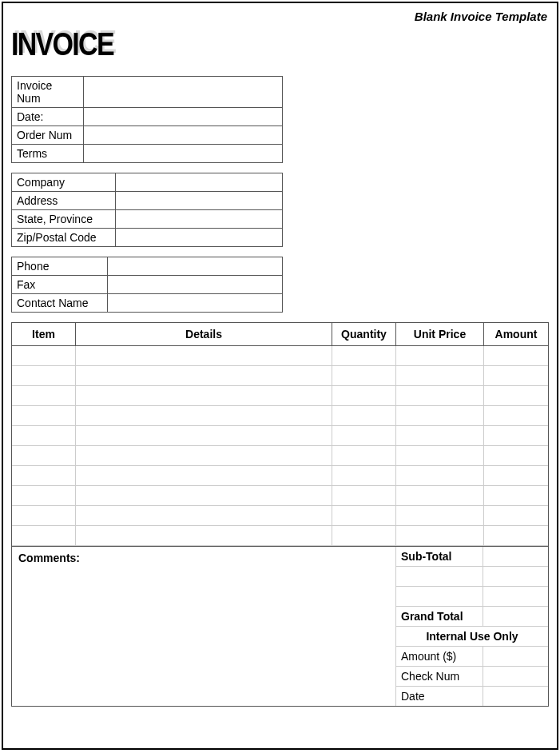 This screenshot has height=753, width=560. What do you see at coordinates (439, 556) in the screenshot?
I see `subtotal-label: Sub-Total` at bounding box center [439, 556].